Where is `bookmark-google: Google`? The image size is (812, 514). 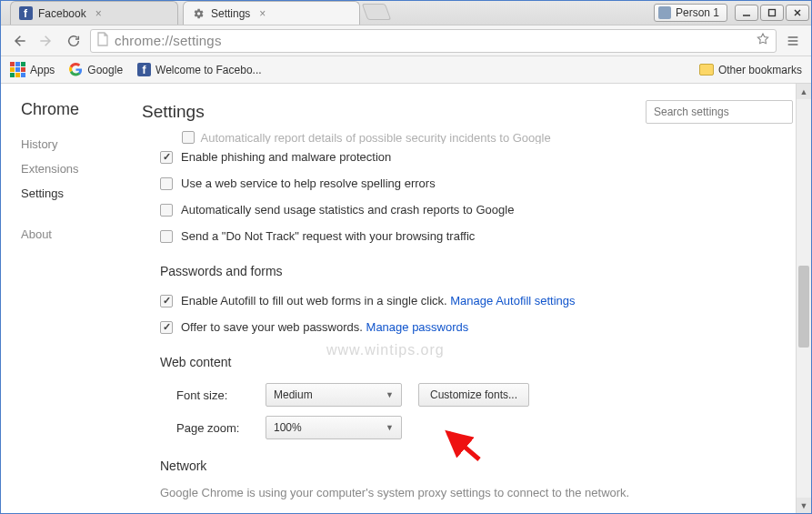 bookmark-google: Google is located at coordinates (96, 69).